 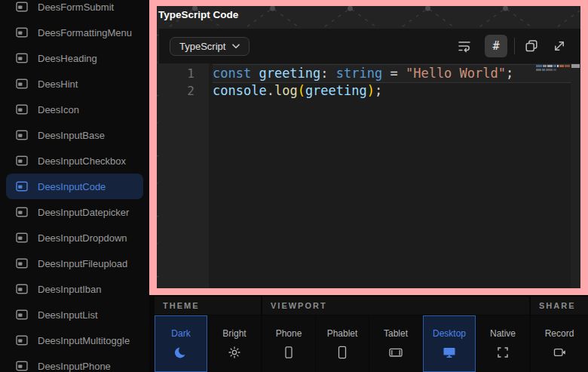 What do you see at coordinates (559, 344) in the screenshot?
I see `share-record-button: Record` at bounding box center [559, 344].